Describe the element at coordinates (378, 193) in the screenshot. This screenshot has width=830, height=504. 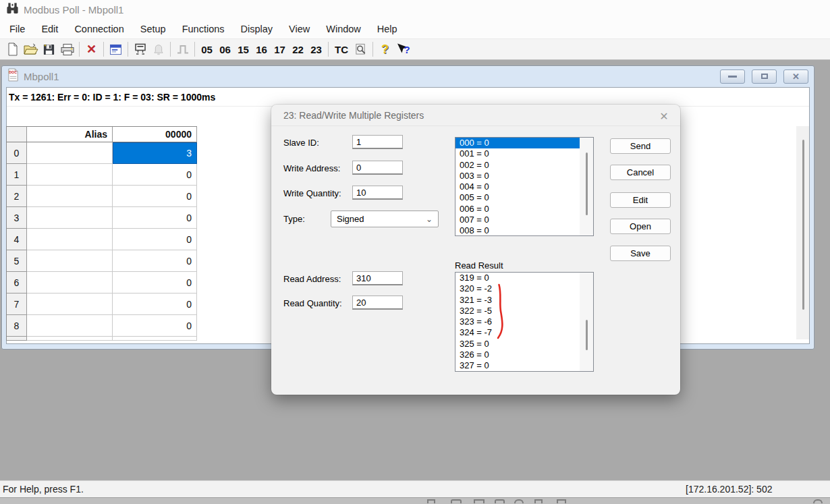
I see `write-quantity-input` at that location.